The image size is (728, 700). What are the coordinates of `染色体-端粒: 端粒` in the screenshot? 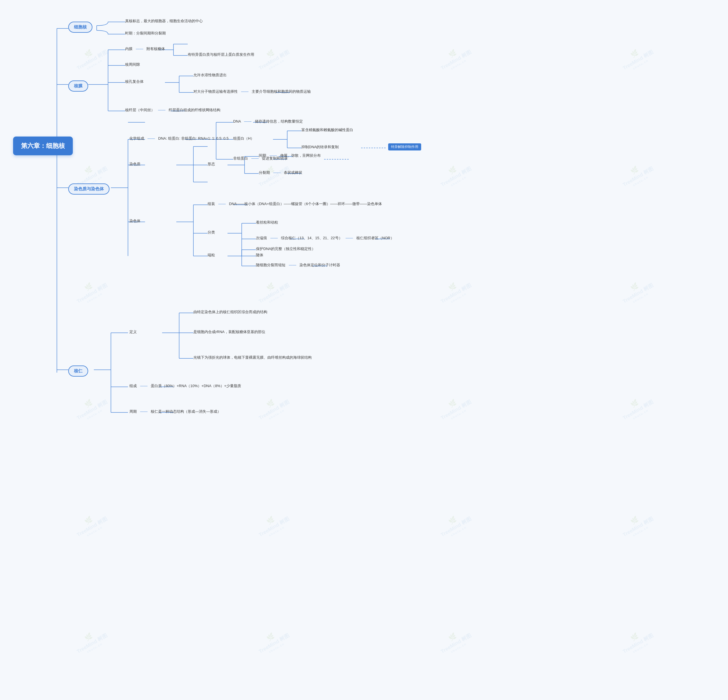 It's located at (211, 255).